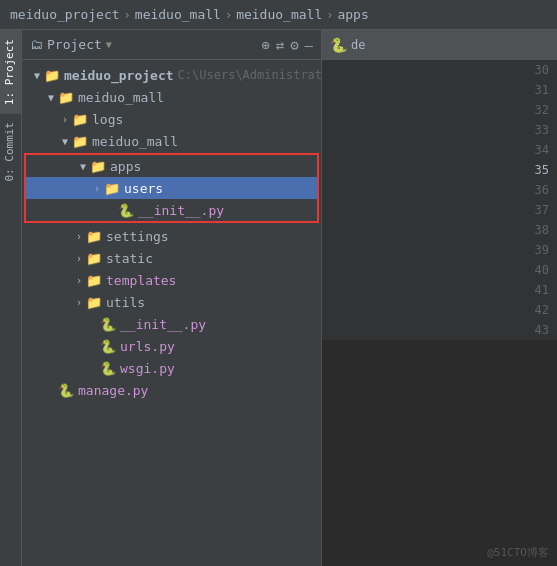 Image resolution: width=557 pixels, height=566 pixels. Describe the element at coordinates (440, 45) in the screenshot. I see `de-tab: 🐍 de` at that location.